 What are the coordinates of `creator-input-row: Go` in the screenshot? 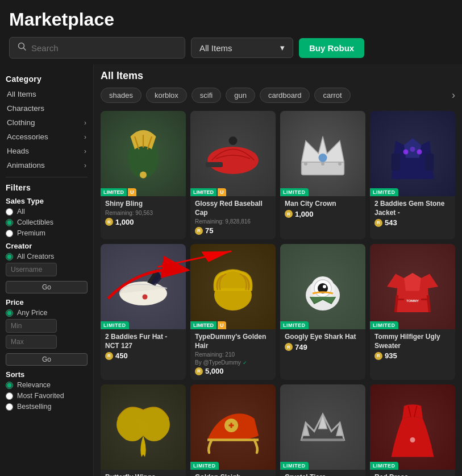 It's located at (47, 278).